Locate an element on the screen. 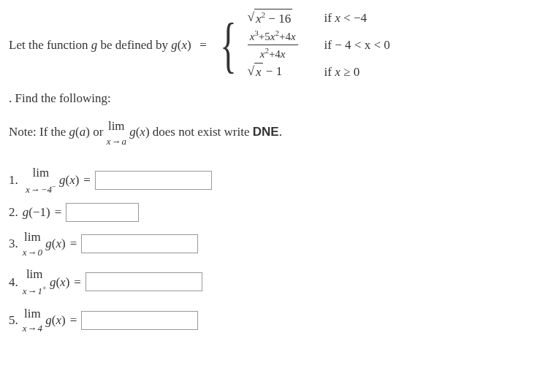 This screenshot has width=540, height=392. p4-lim-top: lim is located at coordinates (35, 274).